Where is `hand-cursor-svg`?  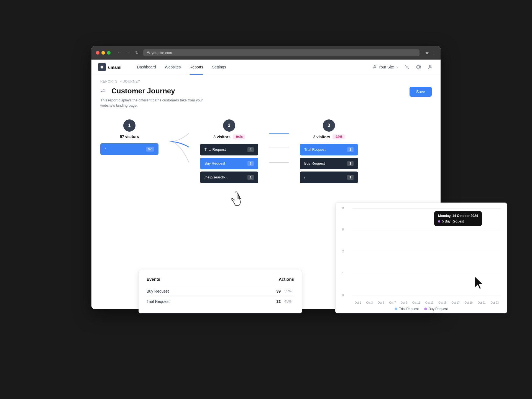
hand-cursor-svg is located at coordinates (236, 201).